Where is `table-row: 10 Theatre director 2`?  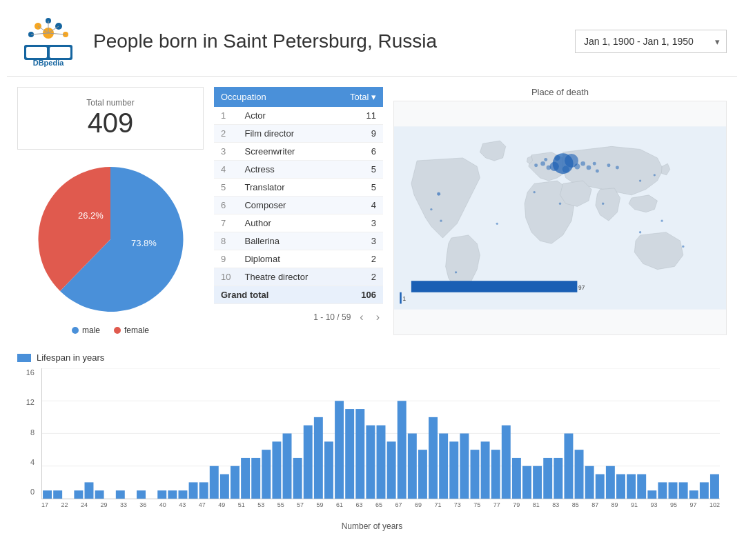 table-row: 10 Theatre director 2 is located at coordinates (298, 277).